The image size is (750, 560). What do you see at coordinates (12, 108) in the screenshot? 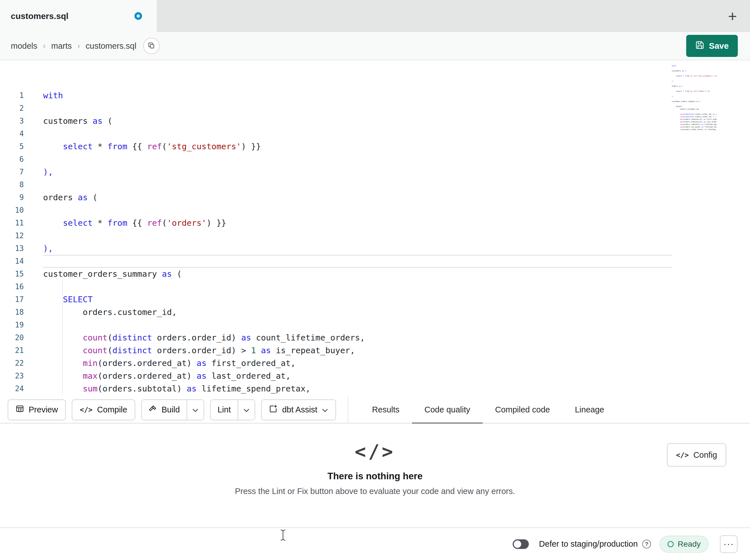
I see `line-number: 2` at bounding box center [12, 108].